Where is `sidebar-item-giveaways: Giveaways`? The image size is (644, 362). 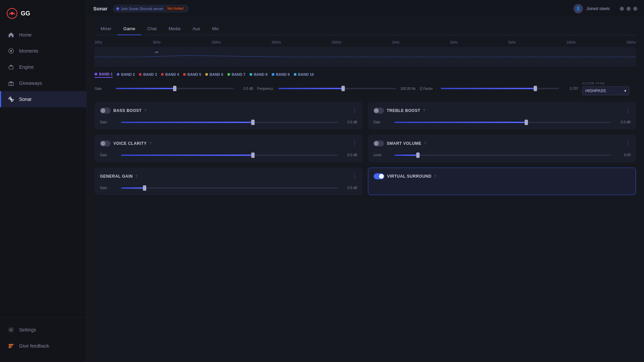 sidebar-item-giveaways: Giveaways is located at coordinates (43, 83).